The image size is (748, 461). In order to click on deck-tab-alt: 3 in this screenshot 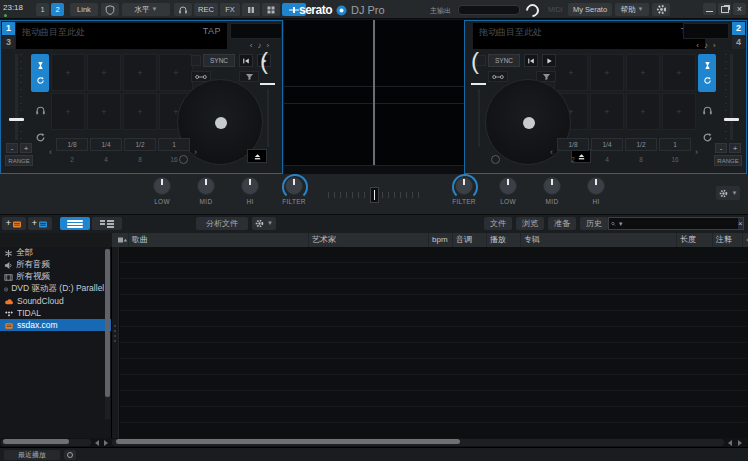, I will do `click(8, 42)`.